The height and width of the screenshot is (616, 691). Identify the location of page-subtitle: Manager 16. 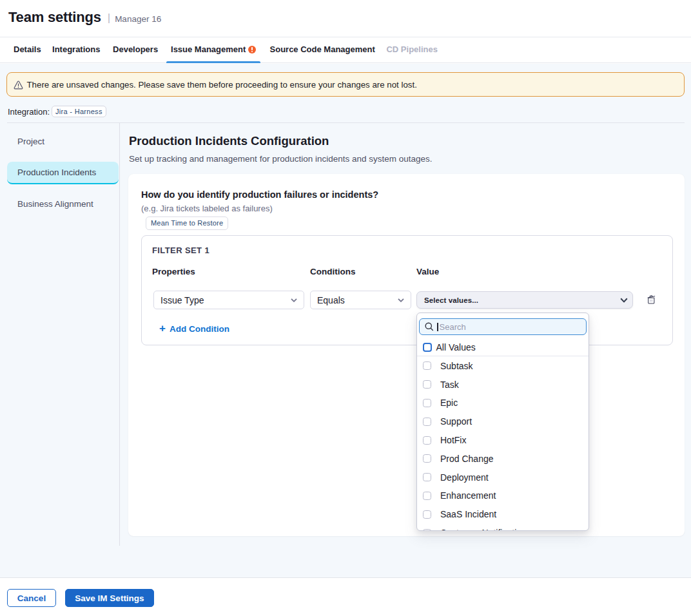
(138, 19).